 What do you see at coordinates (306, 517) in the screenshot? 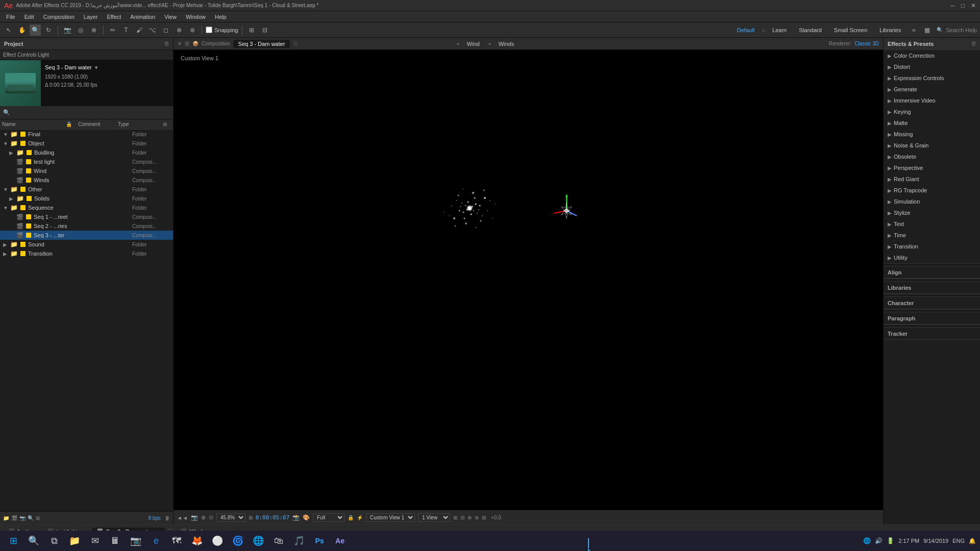
I see `color-pick-icon: 🎨` at bounding box center [306, 517].